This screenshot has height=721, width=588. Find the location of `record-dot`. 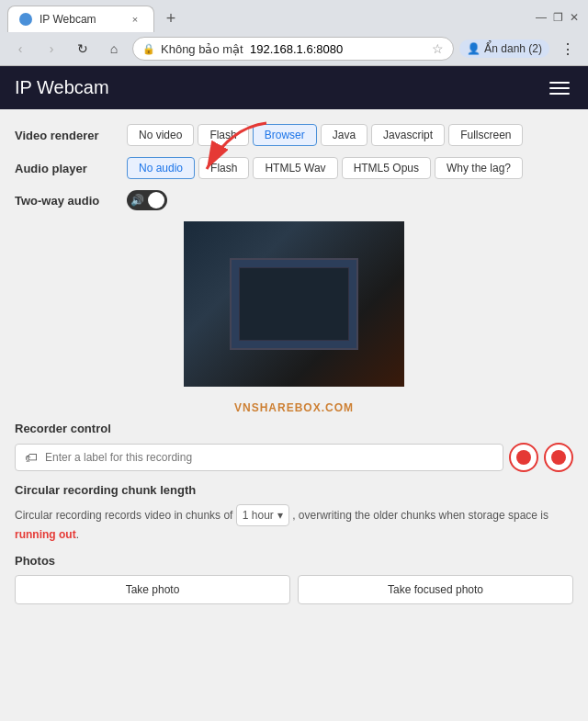

record-dot is located at coordinates (524, 457).